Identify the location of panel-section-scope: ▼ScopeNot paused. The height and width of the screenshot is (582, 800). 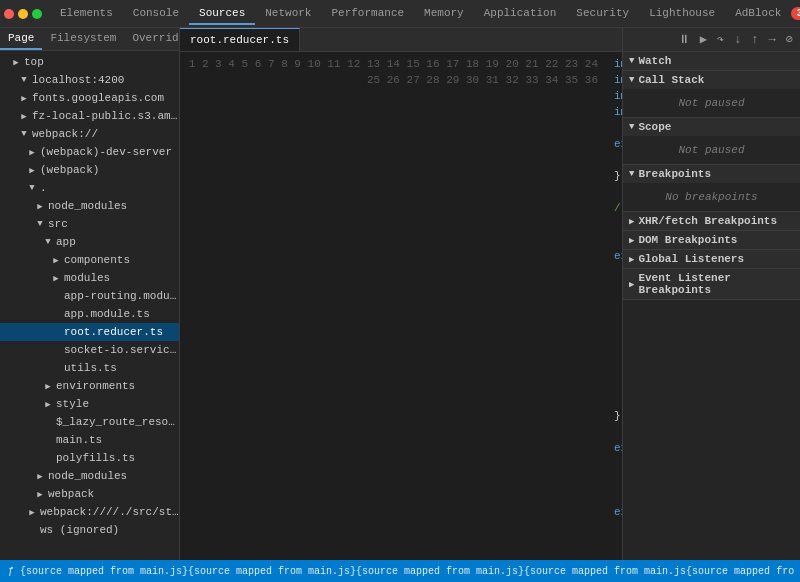
(712, 142).